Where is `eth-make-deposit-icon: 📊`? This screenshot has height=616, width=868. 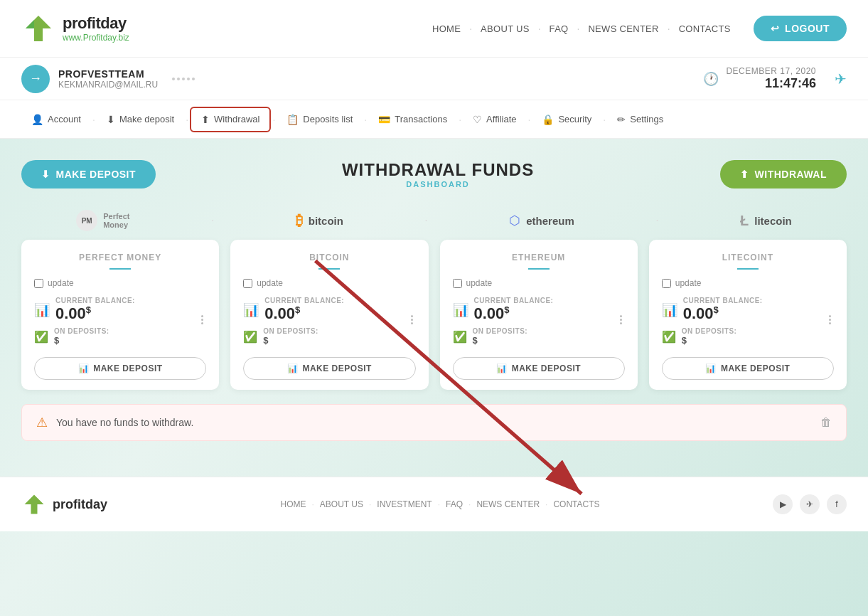 eth-make-deposit-icon: 📊 is located at coordinates (502, 368).